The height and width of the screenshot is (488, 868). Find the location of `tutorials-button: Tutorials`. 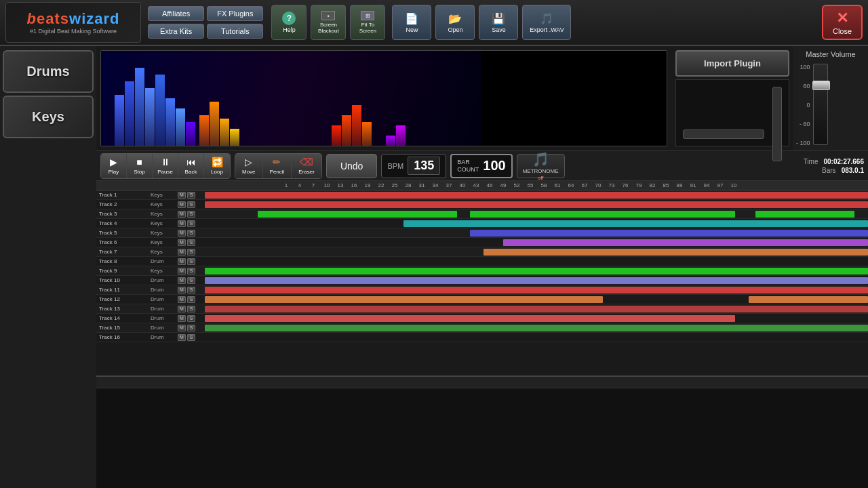

tutorials-button: Tutorials is located at coordinates (235, 31).